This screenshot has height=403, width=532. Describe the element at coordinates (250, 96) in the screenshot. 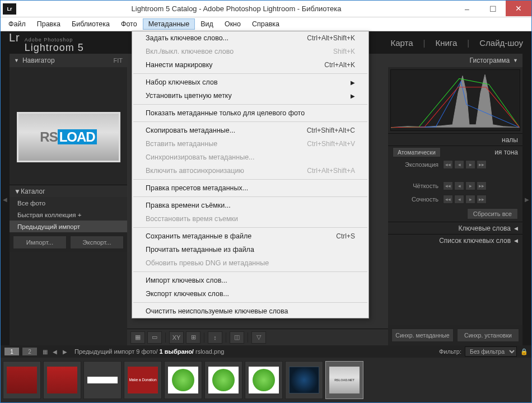

I see `menu-item: Установить цветную метку▶` at that location.